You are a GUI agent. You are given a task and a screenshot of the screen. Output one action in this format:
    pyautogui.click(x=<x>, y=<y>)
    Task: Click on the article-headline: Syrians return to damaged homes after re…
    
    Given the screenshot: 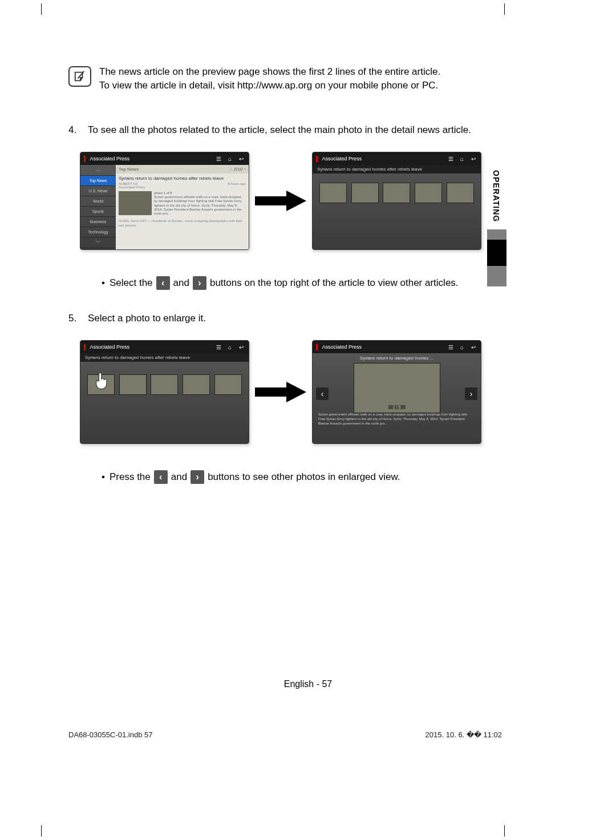 What is the action you would take?
    pyautogui.click(x=183, y=178)
    